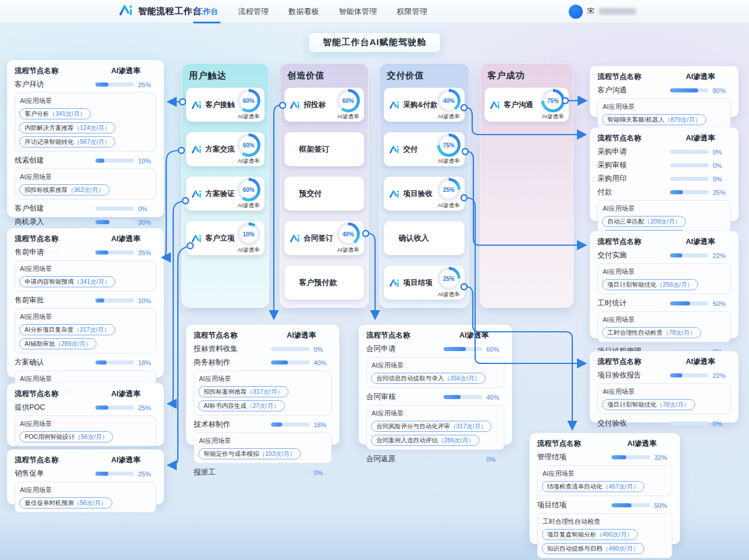 Image resolution: width=749 pixels, height=560 pixels. What do you see at coordinates (575, 506) in the screenshot?
I see `node-label: 项目结项` at bounding box center [575, 506].